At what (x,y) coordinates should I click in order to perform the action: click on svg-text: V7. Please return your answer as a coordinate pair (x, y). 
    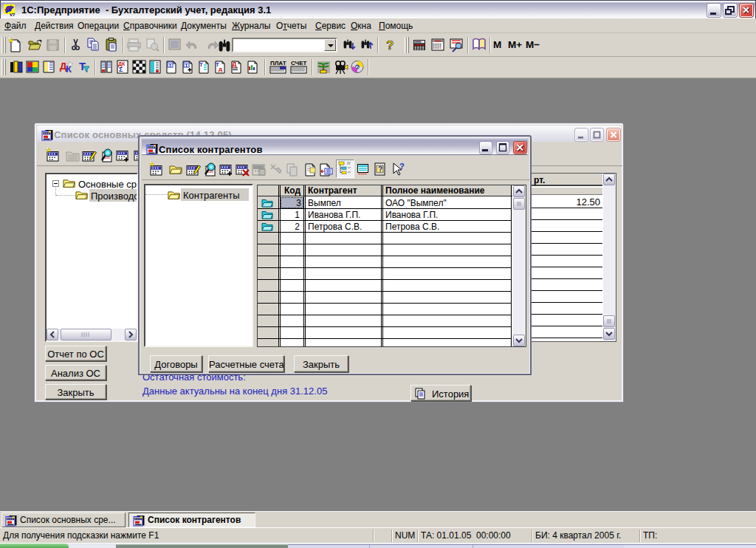
    Looking at the image, I should click on (13, 15).